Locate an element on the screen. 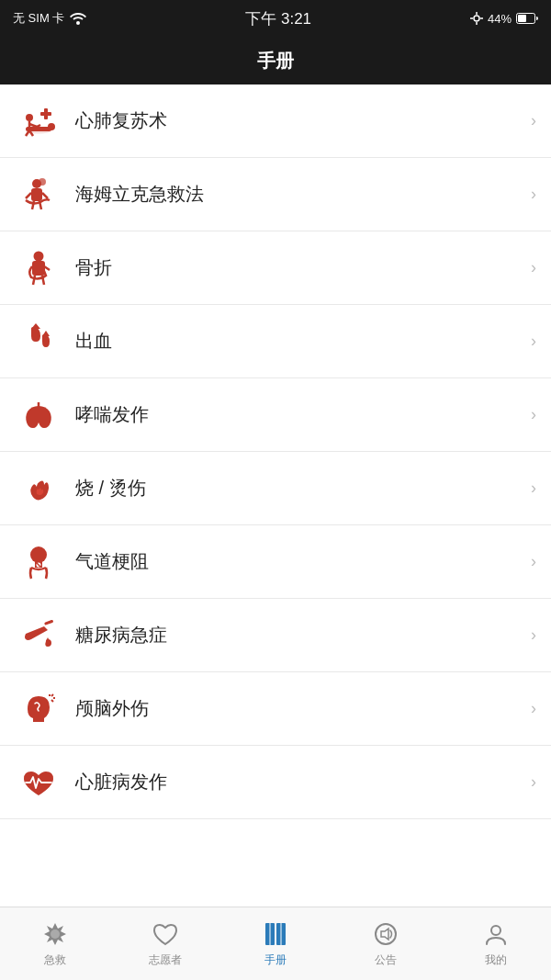 The width and height of the screenshot is (551, 980). diabetes-chevron: › is located at coordinates (534, 636).